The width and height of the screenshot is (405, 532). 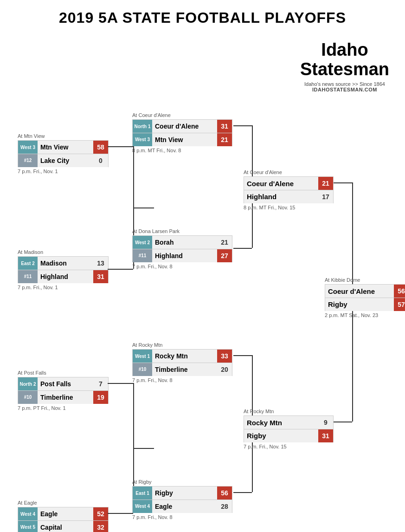 What do you see at coordinates (225, 493) in the screenshot?
I see `r2-m4-t1-score: 56` at bounding box center [225, 493].